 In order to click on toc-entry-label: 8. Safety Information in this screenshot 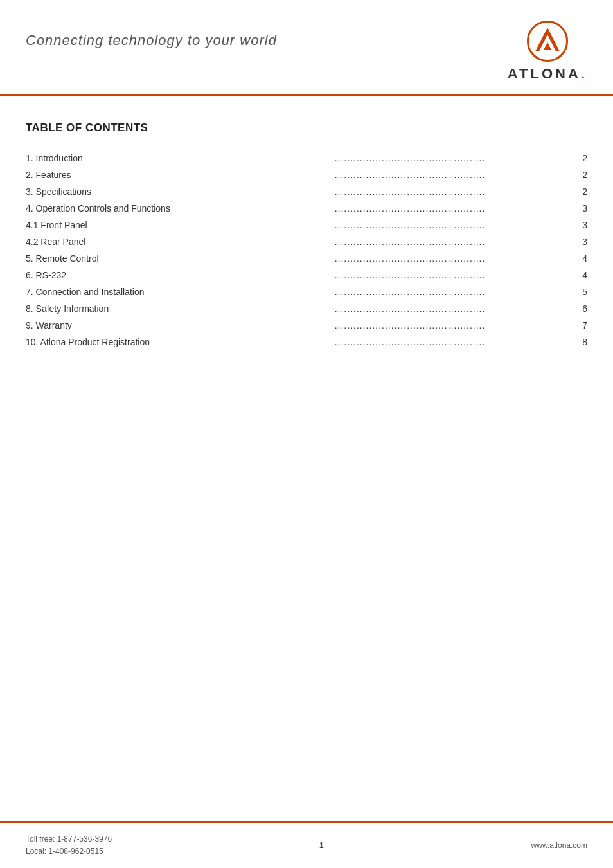, I will do `click(180, 309)`.